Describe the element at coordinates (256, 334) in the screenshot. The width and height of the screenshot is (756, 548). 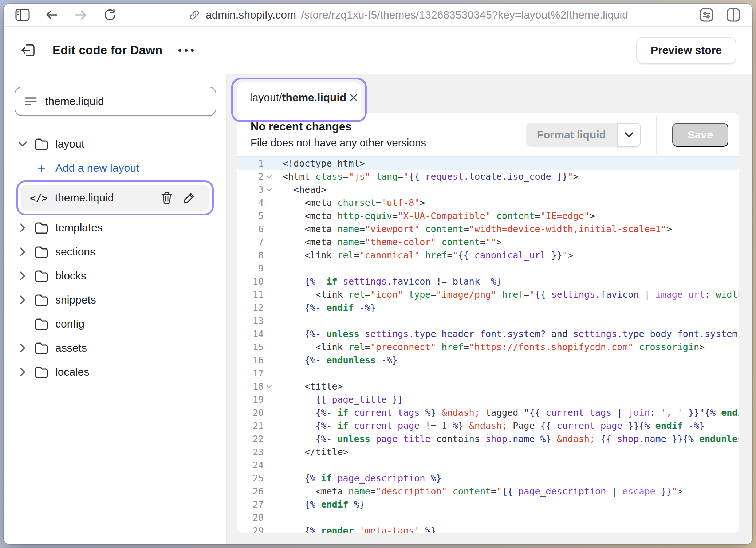
I see `gutter: 14` at that location.